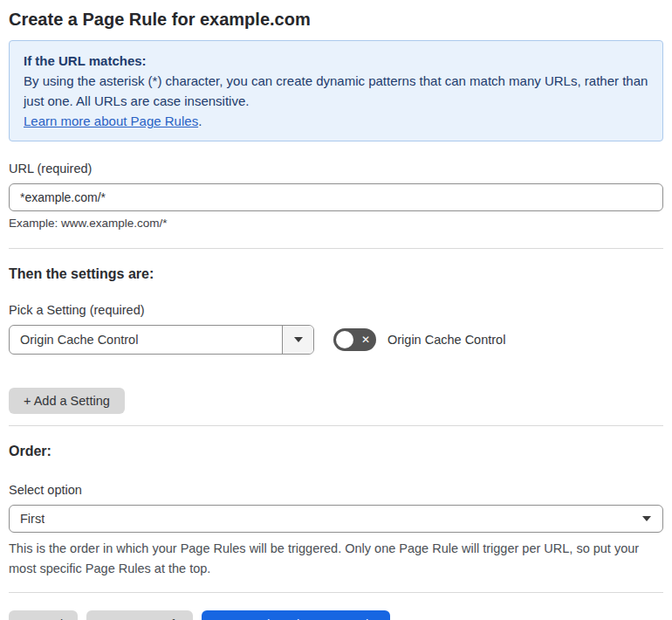 This screenshot has height=620, width=672. I want to click on order-select-label: Select option, so click(336, 491).